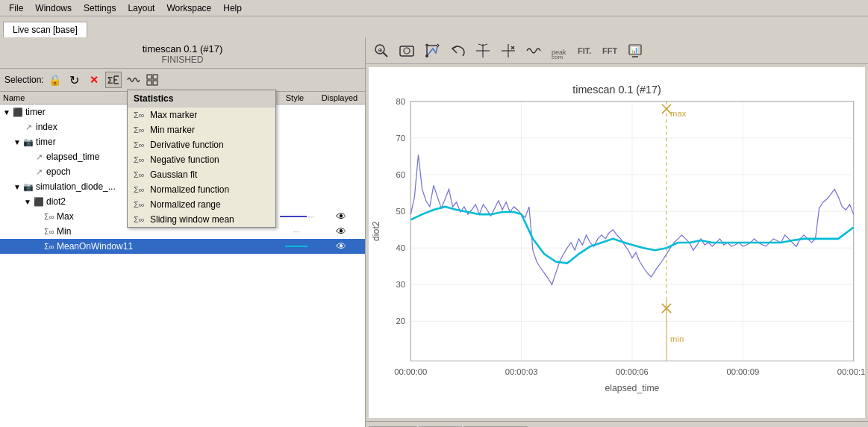 This screenshot has height=427, width=868. Describe the element at coordinates (296, 246) in the screenshot. I see `item-style` at that location.